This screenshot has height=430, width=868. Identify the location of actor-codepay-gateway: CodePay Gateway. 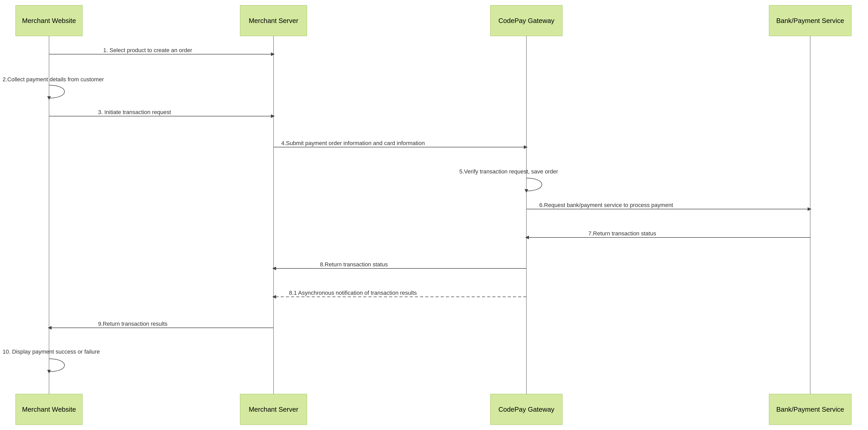
(526, 21).